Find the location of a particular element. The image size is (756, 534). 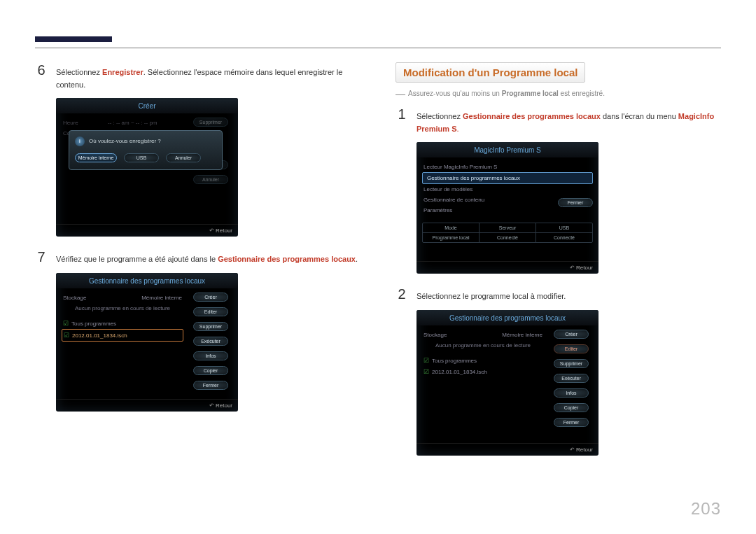

info-icon: i is located at coordinates (80, 141).